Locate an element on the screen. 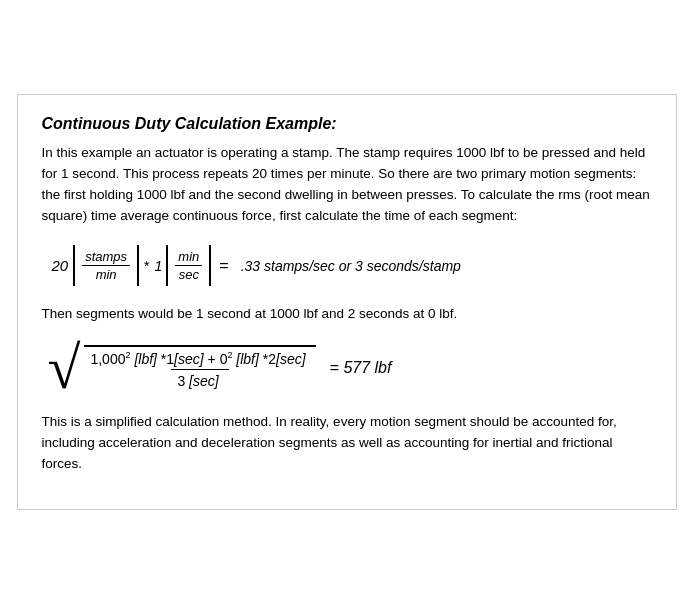 Image resolution: width=693 pixels, height=604 pixels. formula2-result: = 577 lbf is located at coordinates (361, 368).